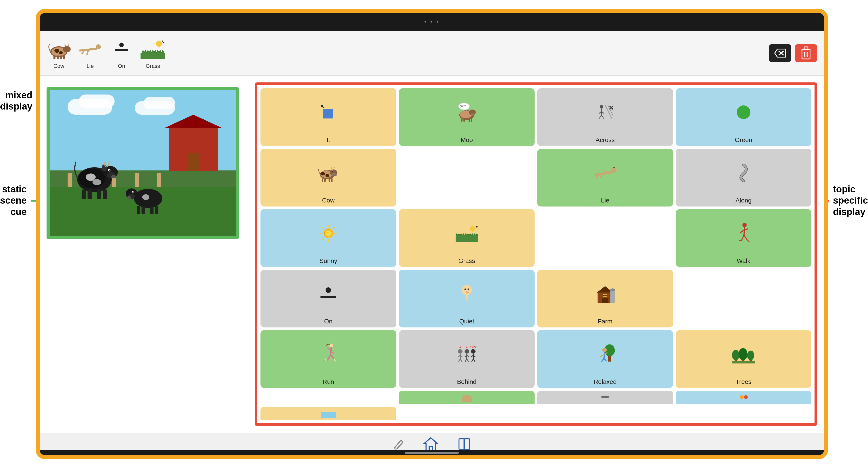 The image size is (868, 469). Describe the element at coordinates (398, 444) in the screenshot. I see `pencil-nav-button` at that location.